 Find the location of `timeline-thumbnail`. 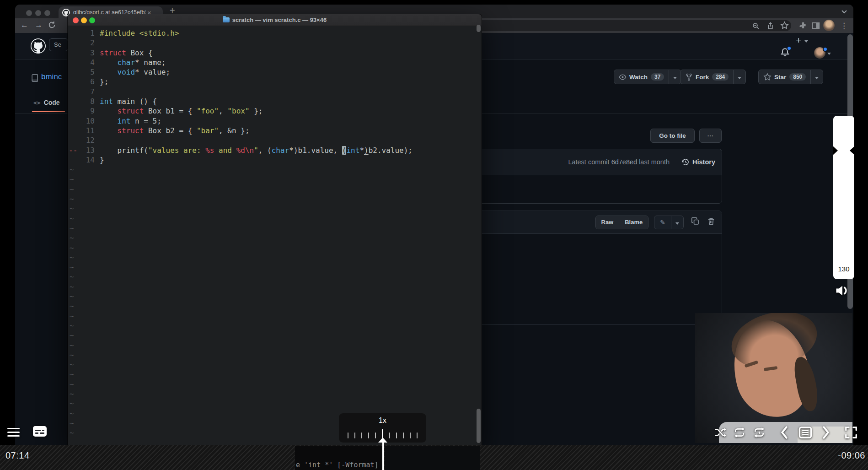

timeline-thumbnail is located at coordinates (433, 458).